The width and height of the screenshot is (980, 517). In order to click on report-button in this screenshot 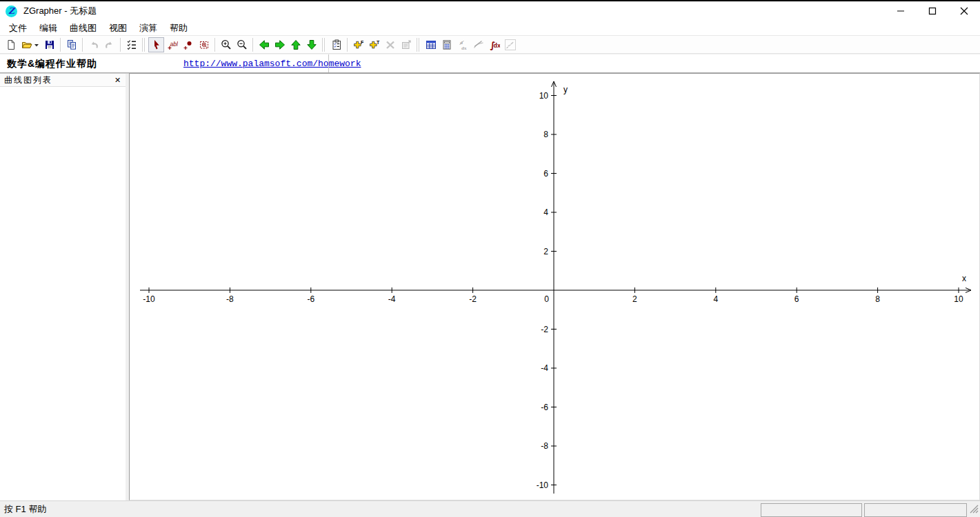, I will do `click(337, 45)`.